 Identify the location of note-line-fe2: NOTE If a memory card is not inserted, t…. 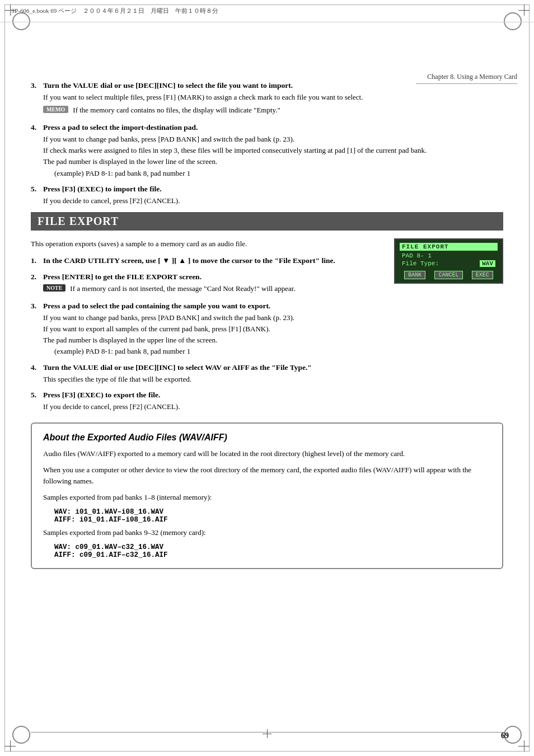
(214, 289).